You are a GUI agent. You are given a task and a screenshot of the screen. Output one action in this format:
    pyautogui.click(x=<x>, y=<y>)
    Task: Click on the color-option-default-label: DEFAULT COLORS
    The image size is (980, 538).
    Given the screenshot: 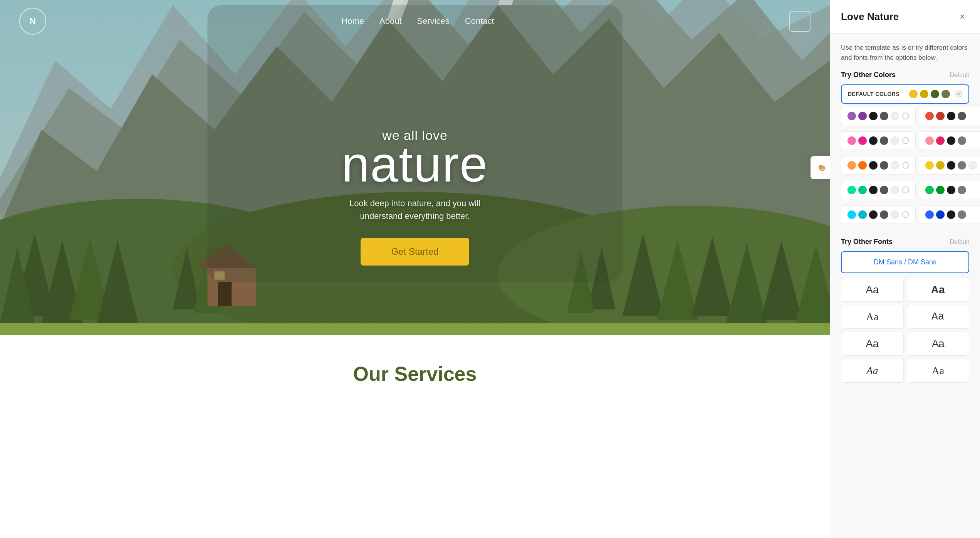 What is the action you would take?
    pyautogui.click(x=874, y=94)
    